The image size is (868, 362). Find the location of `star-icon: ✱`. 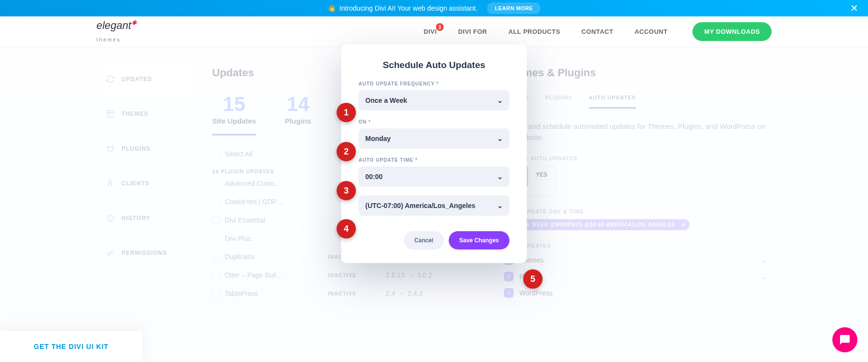

star-icon: ✱ is located at coordinates (134, 23).